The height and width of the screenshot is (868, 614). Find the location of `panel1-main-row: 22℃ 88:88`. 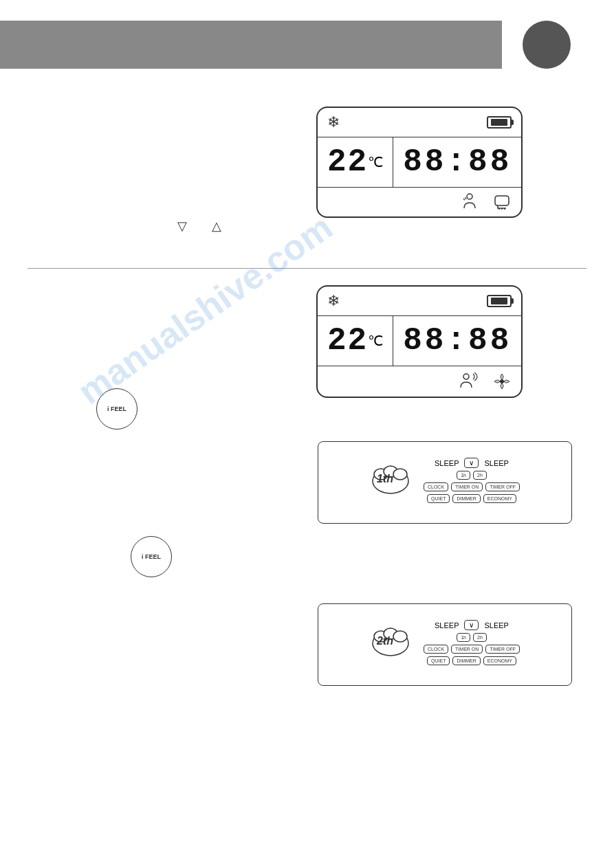

panel1-main-row: 22℃ 88:88 is located at coordinates (419, 162).